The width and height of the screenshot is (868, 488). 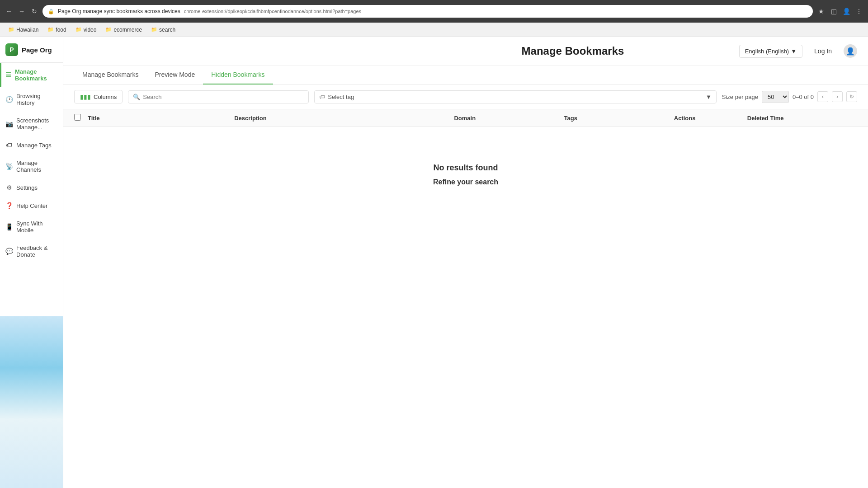 What do you see at coordinates (32, 163) in the screenshot?
I see `sidebar-nav: ☰ Manage Bookmarks 🕐 Browsing History 📷 …` at bounding box center [32, 163].